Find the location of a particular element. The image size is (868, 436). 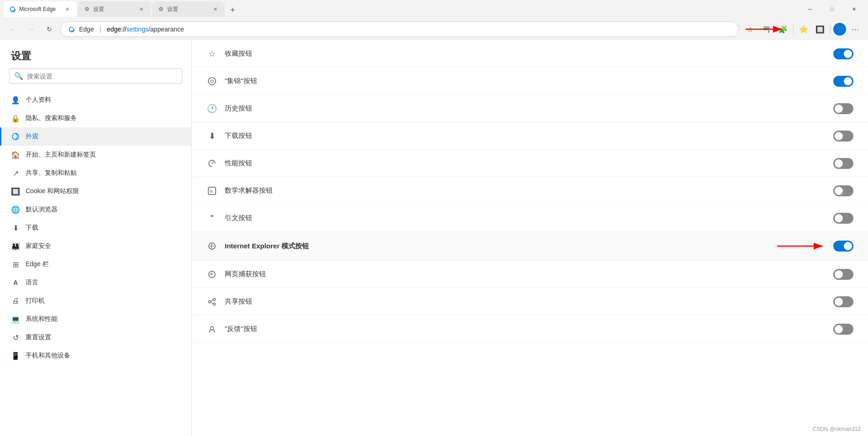

sidebar-item-label-reset: 重置设置 is located at coordinates (38, 337).